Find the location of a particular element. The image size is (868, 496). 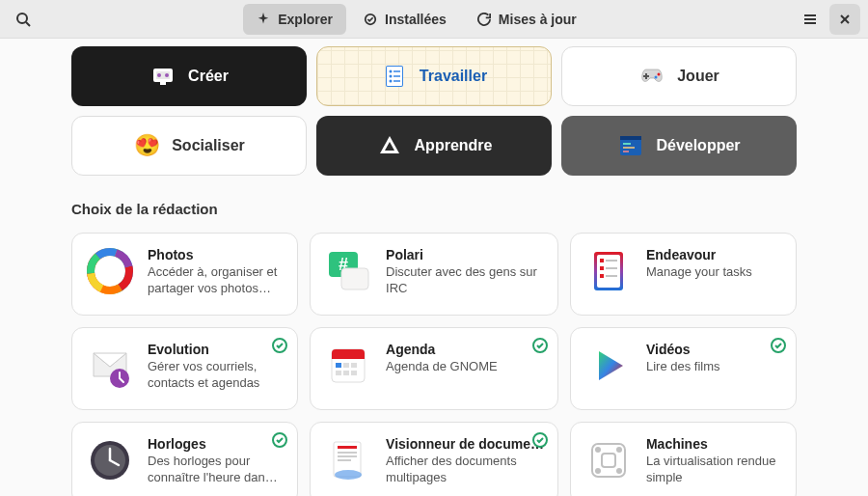

app-card: Vidéos Lire des films is located at coordinates (683, 369).